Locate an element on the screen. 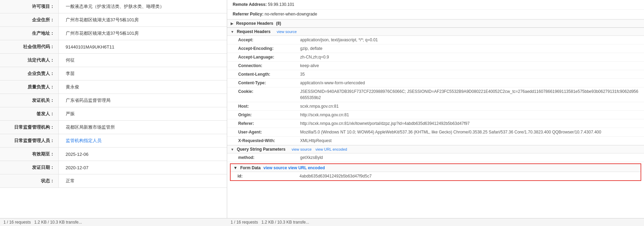  request-header-row: Referer: http://scxk.nmpa.gov.cn:81/xk/i… is located at coordinates (436, 124).